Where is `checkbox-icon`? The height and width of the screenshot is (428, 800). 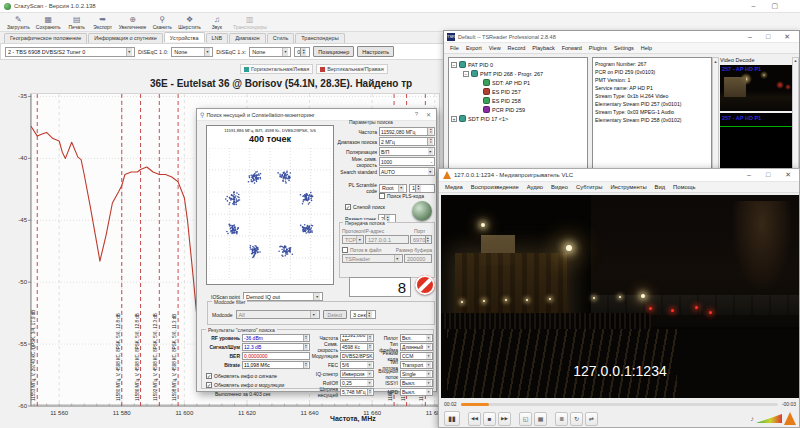 checkbox-icon is located at coordinates (382, 196).